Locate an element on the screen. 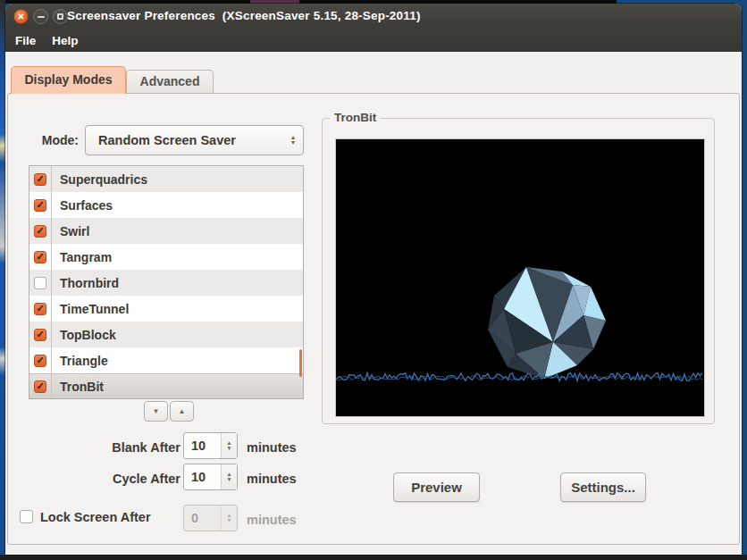 The width and height of the screenshot is (747, 560). cycle-after-value: 10 is located at coordinates (202, 477).